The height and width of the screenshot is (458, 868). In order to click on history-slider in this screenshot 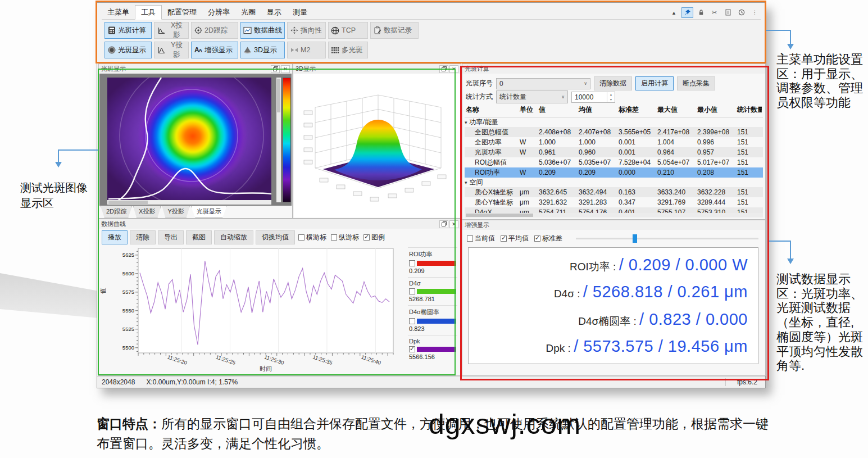, I will do `click(667, 238)`.